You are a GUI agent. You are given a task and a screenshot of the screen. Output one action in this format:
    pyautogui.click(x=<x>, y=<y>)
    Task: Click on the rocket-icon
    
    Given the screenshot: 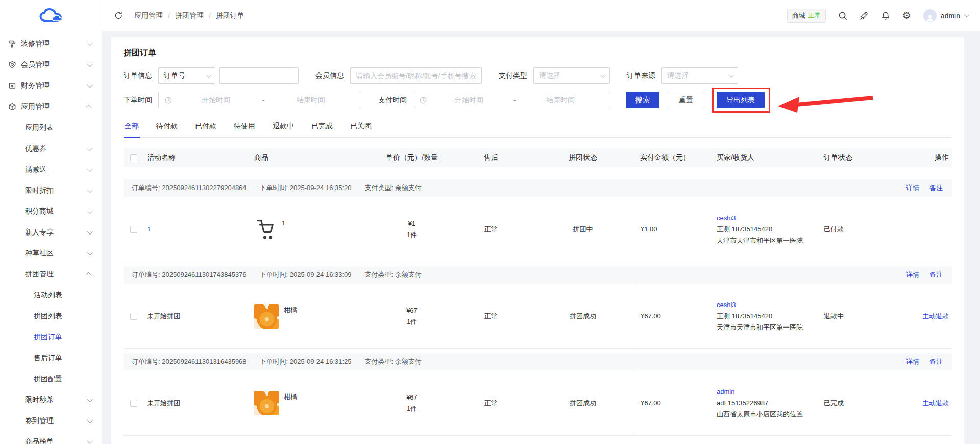 What is the action you would take?
    pyautogui.click(x=864, y=16)
    